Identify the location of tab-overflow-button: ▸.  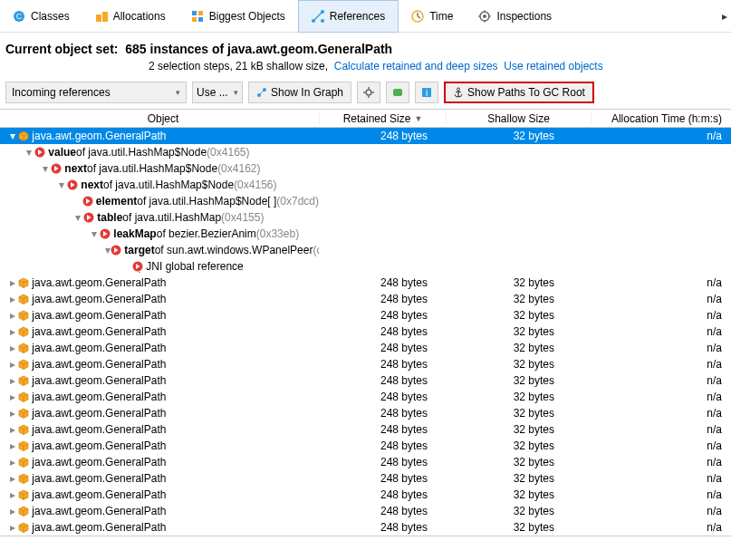
(726, 16).